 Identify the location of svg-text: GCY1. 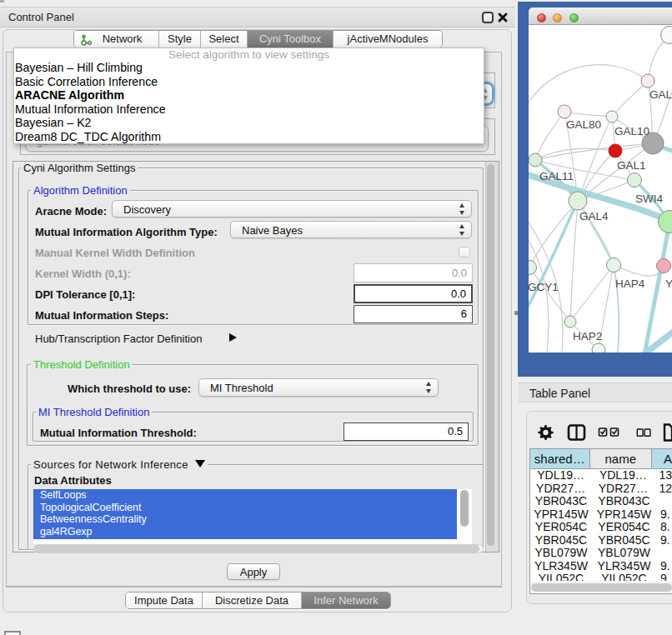
(544, 287).